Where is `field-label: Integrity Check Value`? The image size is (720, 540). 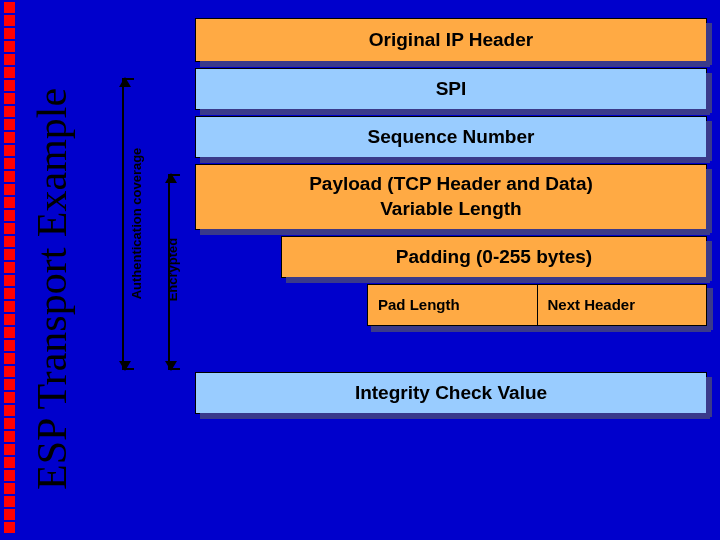
field-label: Integrity Check Value is located at coordinates (451, 393).